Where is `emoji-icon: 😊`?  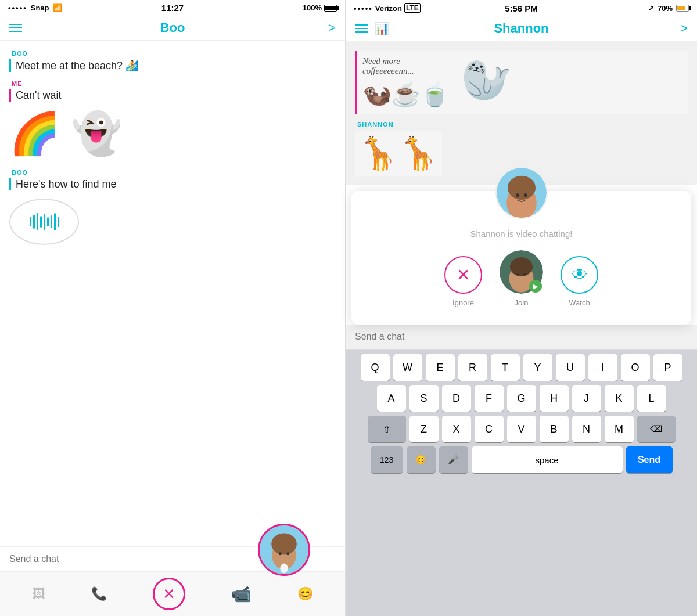
emoji-icon: 😊 is located at coordinates (306, 594).